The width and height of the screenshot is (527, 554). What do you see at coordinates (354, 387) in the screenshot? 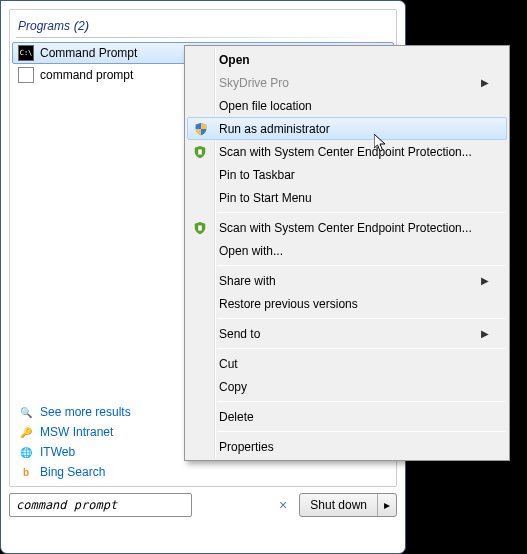
I see `context-item-label: Copy` at bounding box center [354, 387].